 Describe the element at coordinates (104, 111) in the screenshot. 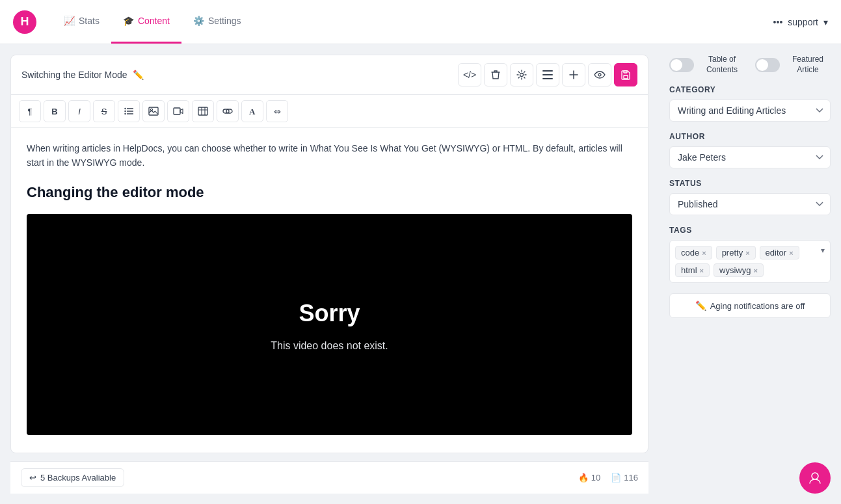

I see `toolbar-strikethrough: S` at that location.